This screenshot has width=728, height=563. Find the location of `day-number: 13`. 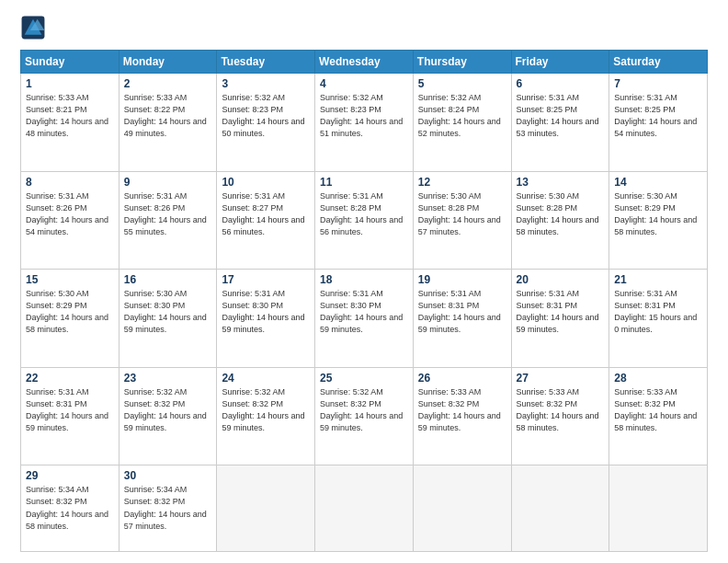

day-number: 13 is located at coordinates (561, 182).